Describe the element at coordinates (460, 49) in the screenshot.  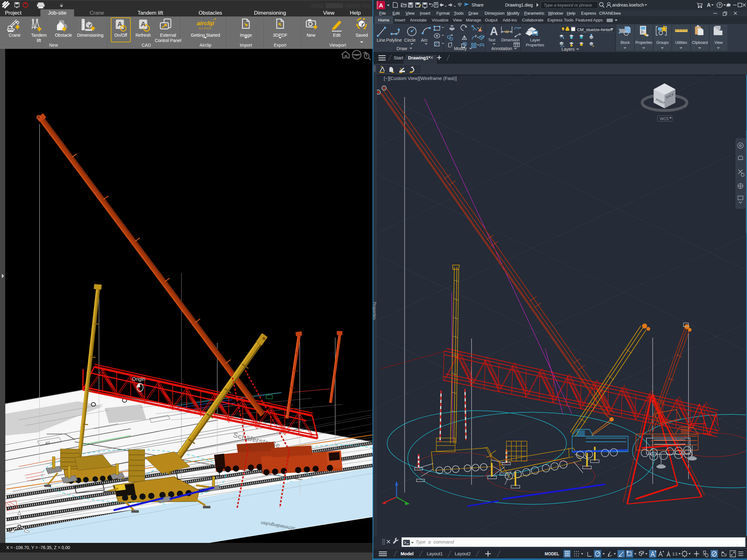
I see `svg-text: Modify` at that location.